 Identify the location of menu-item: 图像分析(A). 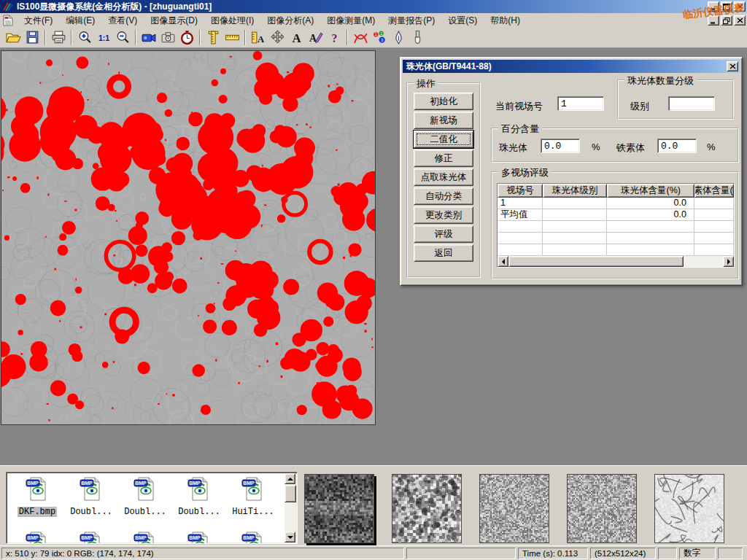
(290, 20).